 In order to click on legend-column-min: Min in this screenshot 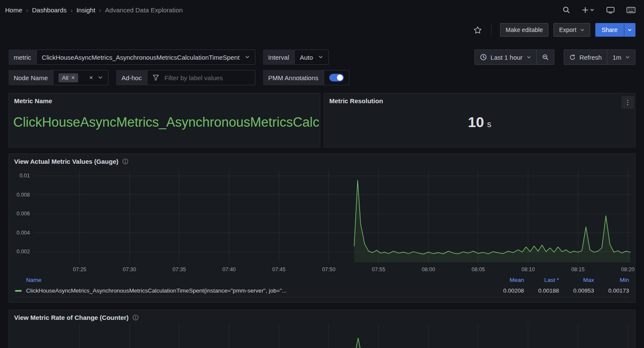, I will do `click(612, 280)`.